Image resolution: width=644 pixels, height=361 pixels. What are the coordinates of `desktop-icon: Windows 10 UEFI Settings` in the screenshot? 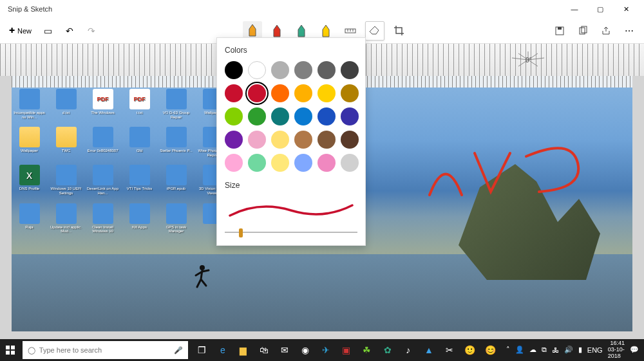 It's located at (66, 180).